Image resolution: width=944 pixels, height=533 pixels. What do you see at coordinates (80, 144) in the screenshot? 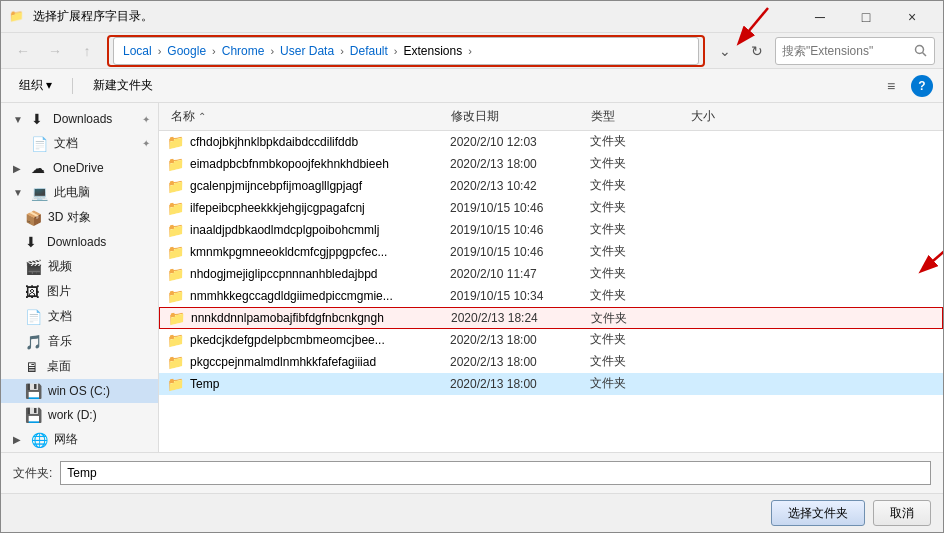
I see `sidebar-item-documents-pin: 📄 文档 ✦` at bounding box center [80, 144].